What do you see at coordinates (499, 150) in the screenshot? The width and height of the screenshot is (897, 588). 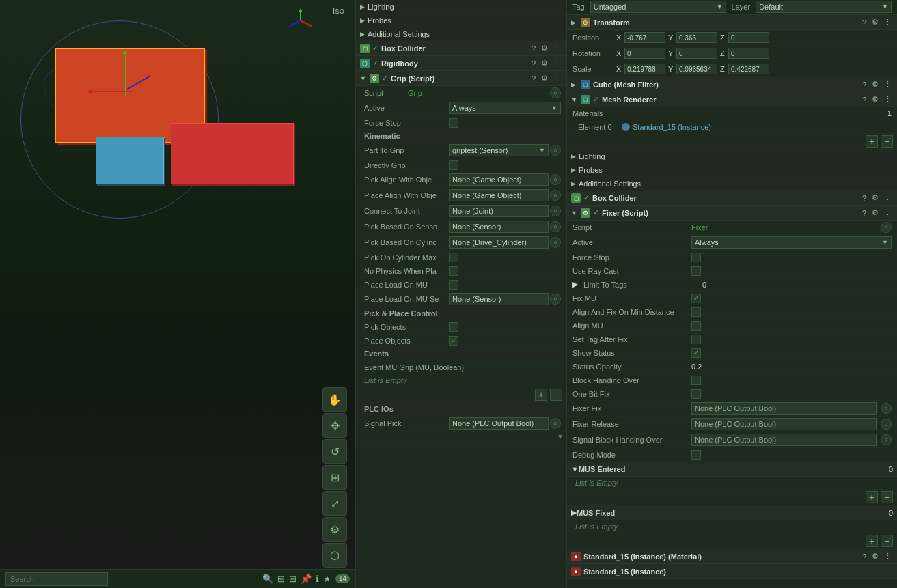 I see `part-to-grip-select: griptest (Sensor) ▼` at bounding box center [499, 150].